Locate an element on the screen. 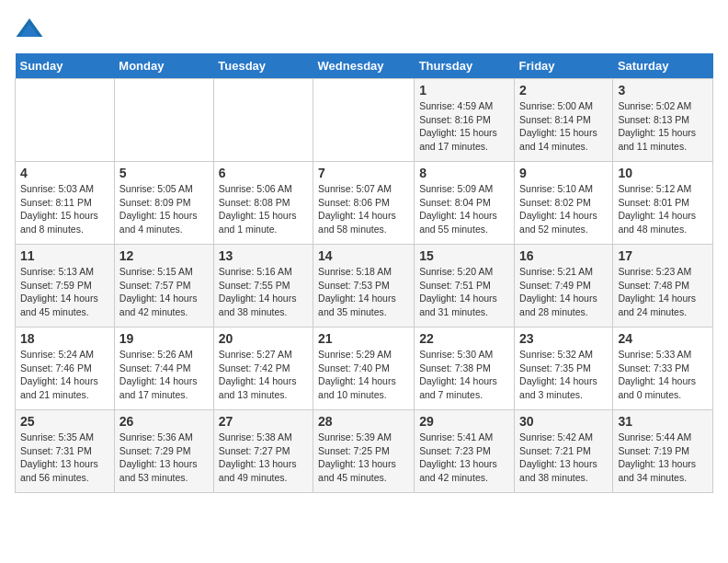 The height and width of the screenshot is (563, 728). calendar-cell: 15Sunrise: 5:20 AMSunset: 7:51 PMDayligh… is located at coordinates (465, 286).